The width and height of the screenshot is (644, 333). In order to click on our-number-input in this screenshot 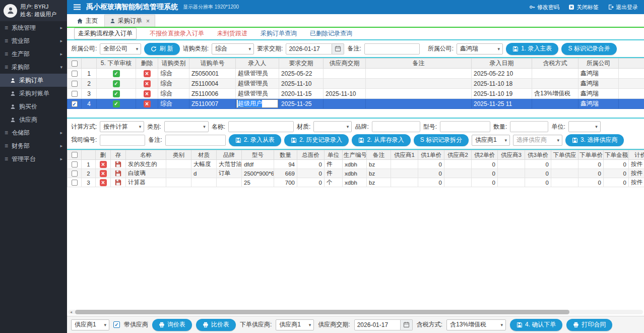, I will do `click(122, 140)`.